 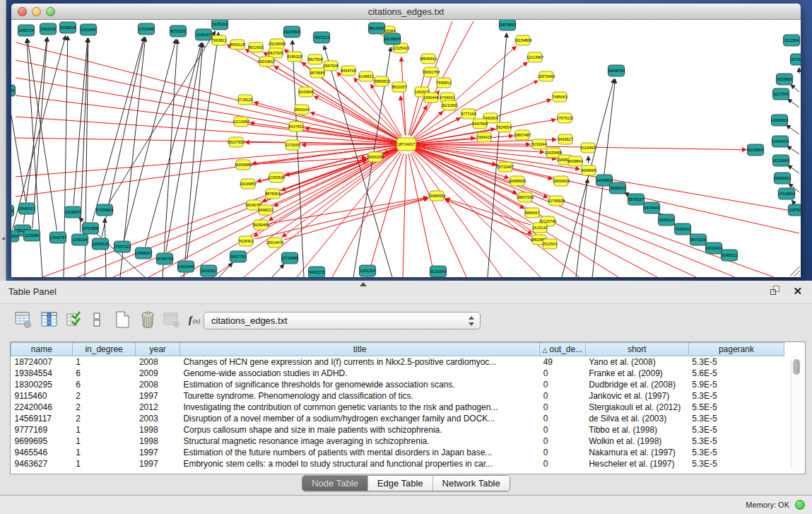 I want to click on table-row: 946554611997Estimation of the future num…, so click(x=398, y=452).